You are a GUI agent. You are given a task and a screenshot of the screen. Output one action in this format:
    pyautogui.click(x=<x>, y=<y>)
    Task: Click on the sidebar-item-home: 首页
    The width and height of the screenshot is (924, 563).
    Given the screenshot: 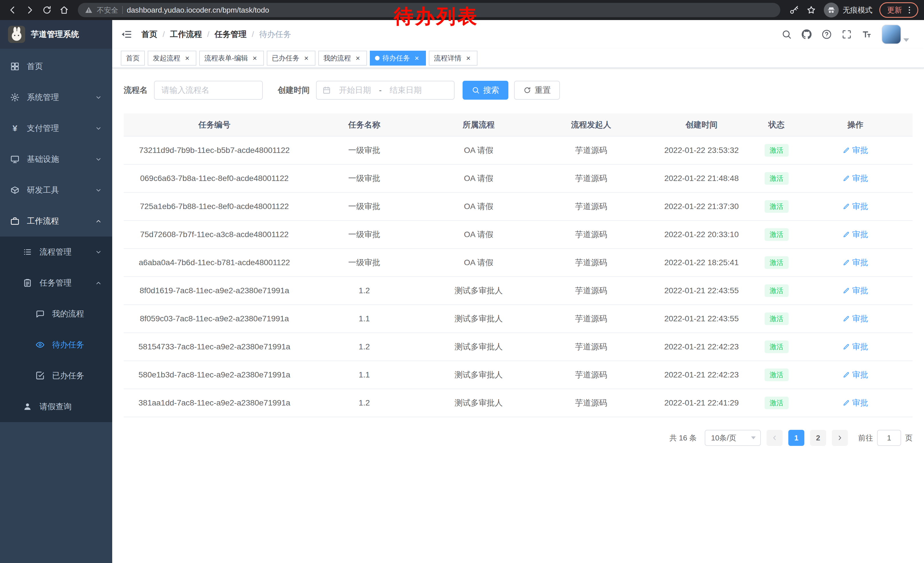 What is the action you would take?
    pyautogui.click(x=56, y=66)
    